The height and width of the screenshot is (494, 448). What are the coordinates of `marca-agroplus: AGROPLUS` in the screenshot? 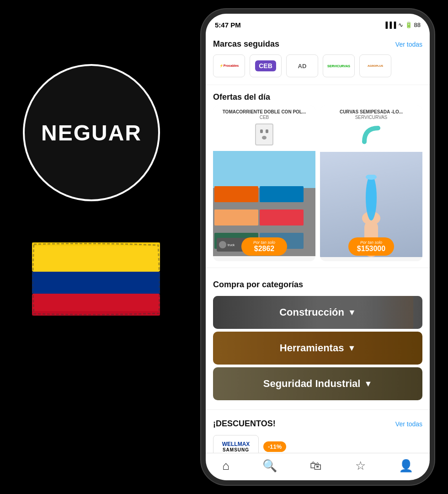 It's located at (375, 66).